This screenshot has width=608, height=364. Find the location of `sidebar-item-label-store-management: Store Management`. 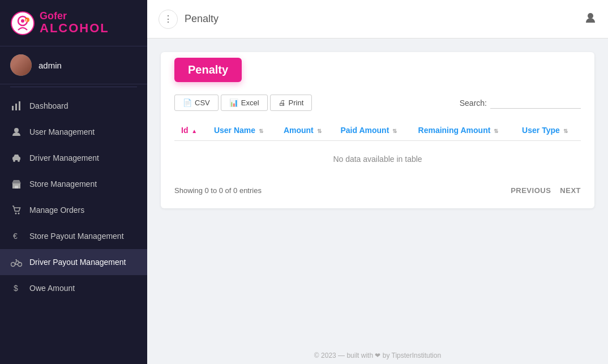

sidebar-item-label-store-management: Store Management is located at coordinates (83, 184).